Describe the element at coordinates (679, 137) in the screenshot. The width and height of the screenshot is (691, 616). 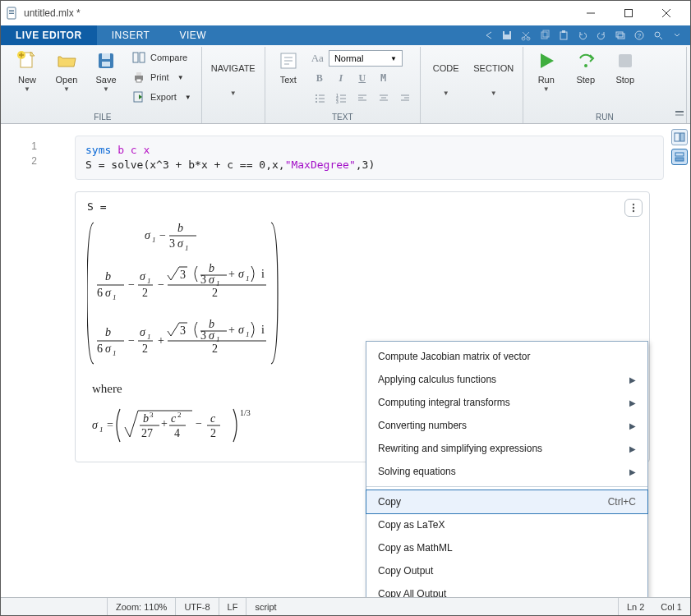
I see `output-right-button` at that location.